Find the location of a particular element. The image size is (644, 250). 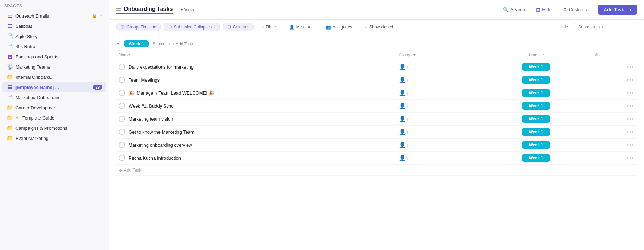

task-name-cell: Pecha Kucha Introduction is located at coordinates (256, 158).